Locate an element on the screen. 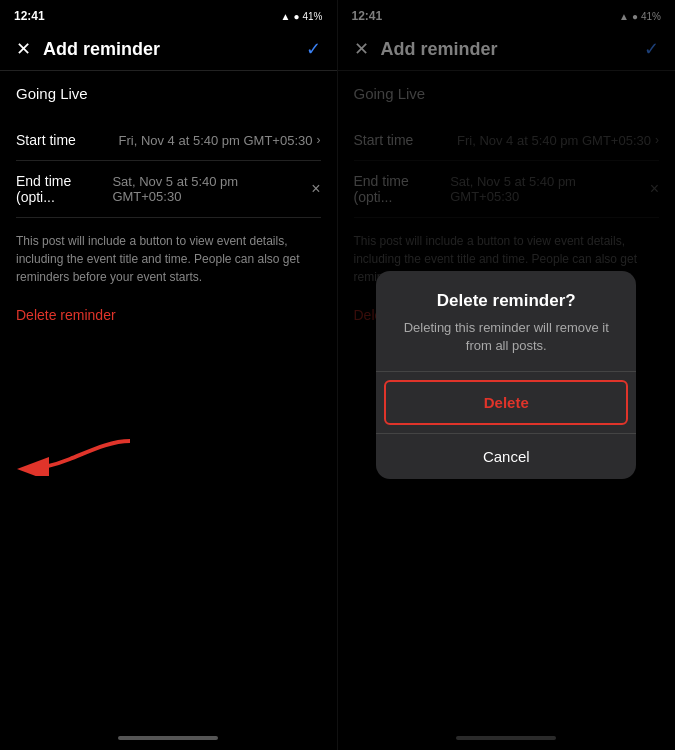  start-time-row-left: Start time Fri, Nov 4 at 5:40 pm GMT+05:… is located at coordinates (168, 140).